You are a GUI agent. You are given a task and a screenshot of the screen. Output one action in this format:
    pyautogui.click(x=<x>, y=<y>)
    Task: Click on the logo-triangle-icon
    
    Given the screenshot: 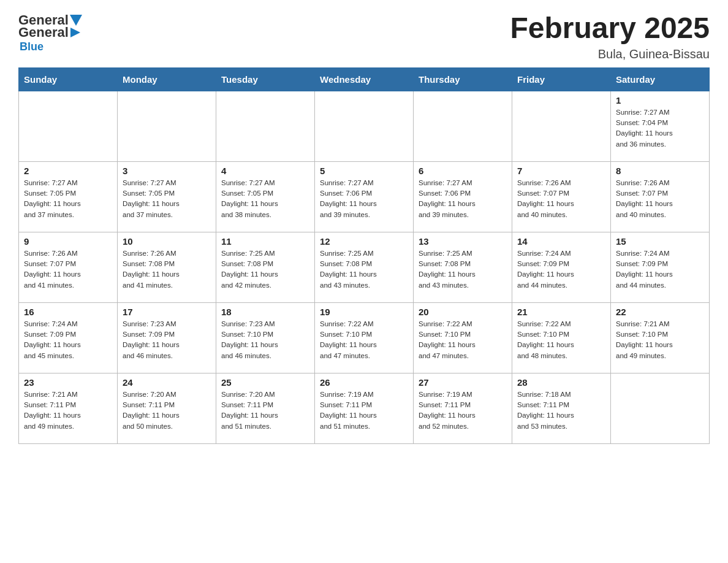 What is the action you would take?
    pyautogui.click(x=76, y=20)
    